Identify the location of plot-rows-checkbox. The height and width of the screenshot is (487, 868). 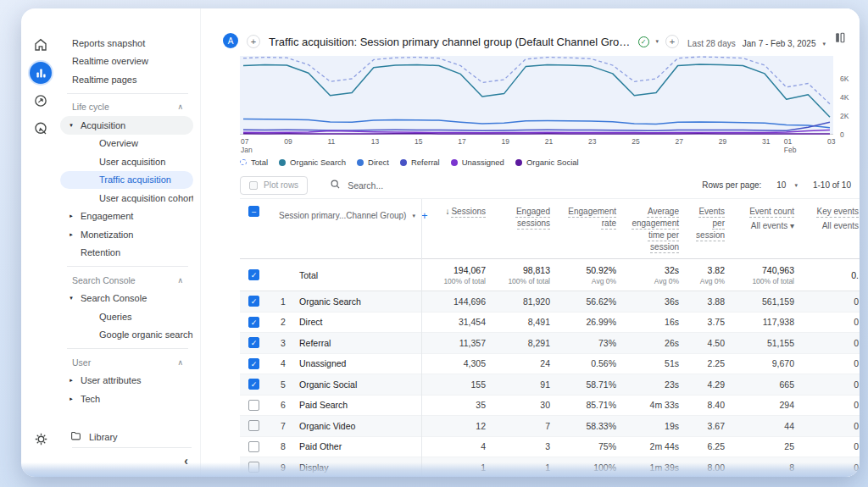
(253, 185).